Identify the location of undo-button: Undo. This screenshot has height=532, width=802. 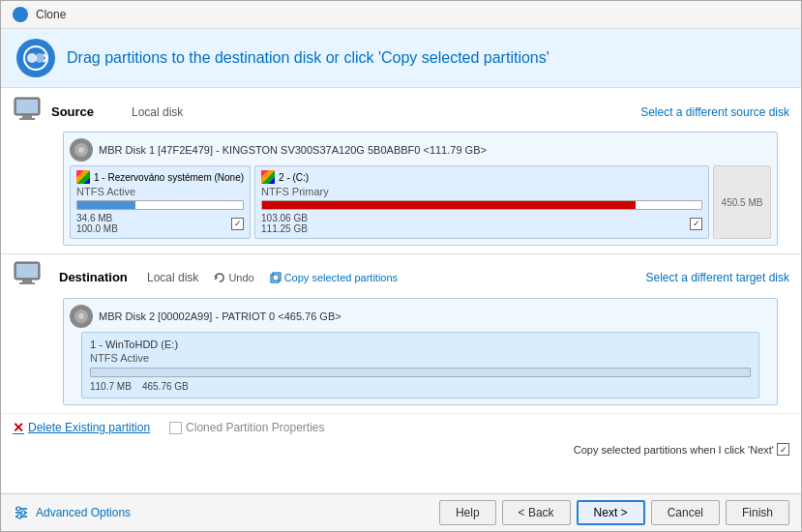
(234, 278).